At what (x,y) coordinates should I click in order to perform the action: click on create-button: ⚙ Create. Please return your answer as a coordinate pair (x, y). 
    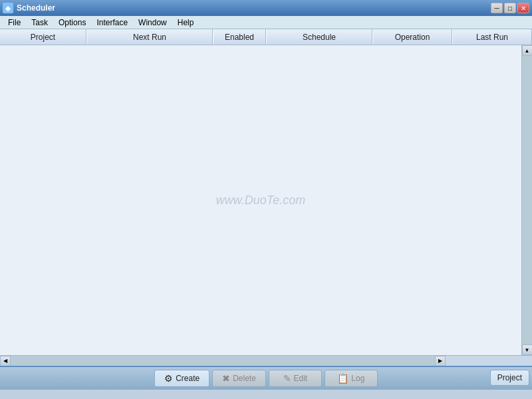
    Looking at the image, I should click on (182, 378).